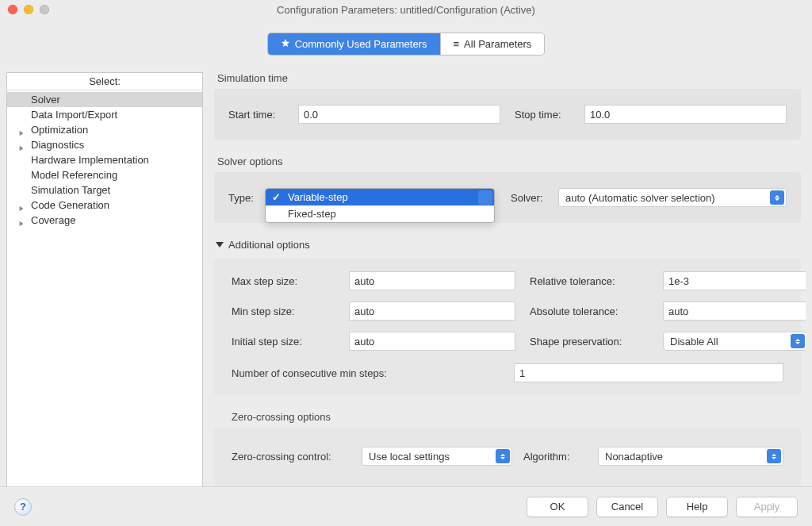 The image size is (812, 526). What do you see at coordinates (312, 214) in the screenshot?
I see `type-option-label: Fixed-step` at bounding box center [312, 214].